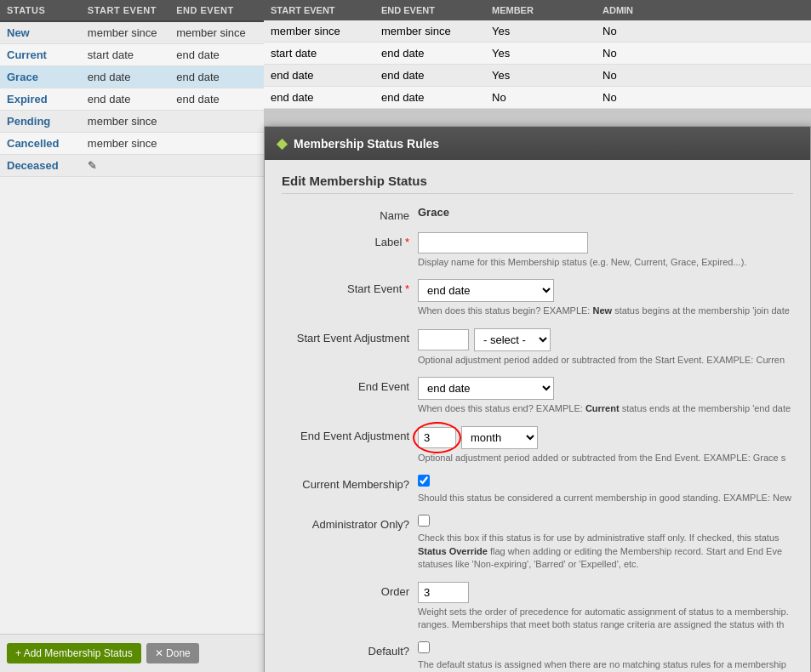 This screenshot has height=672, width=811. Describe the element at coordinates (437, 437) in the screenshot. I see `end-adjustment-circle` at that location.